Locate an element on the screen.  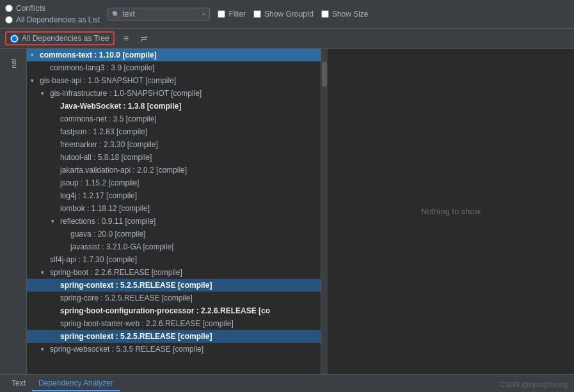
tree-item: javassist : 3.21.0-GA [compile] is located at coordinates (174, 247).